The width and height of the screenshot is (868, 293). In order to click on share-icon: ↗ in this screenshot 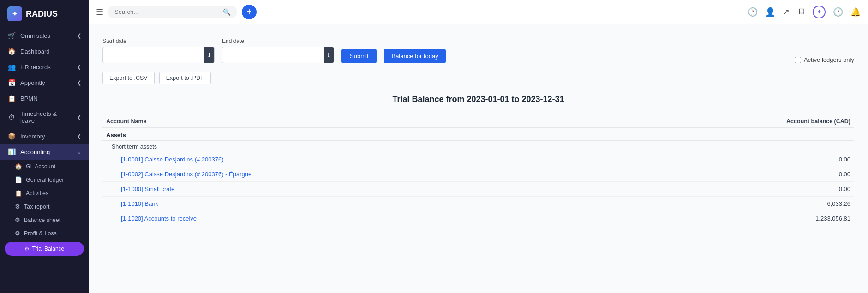, I will do `click(786, 12)`.